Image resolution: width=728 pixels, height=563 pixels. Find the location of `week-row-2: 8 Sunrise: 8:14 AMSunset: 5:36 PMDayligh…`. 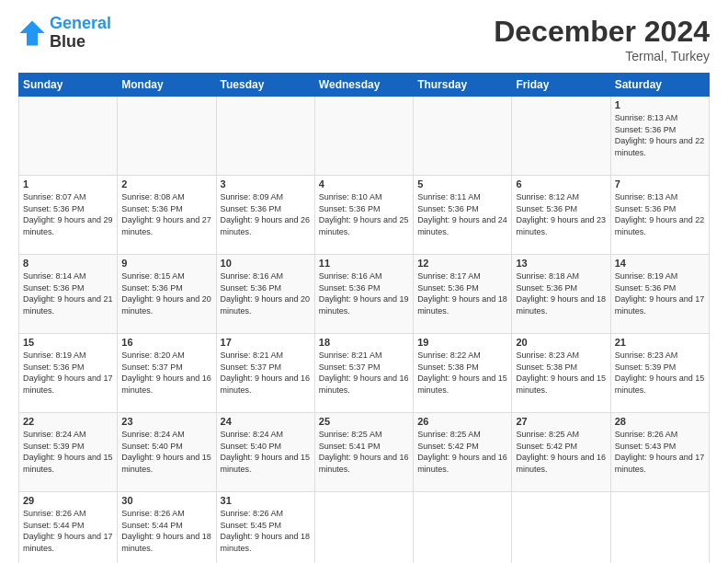

week-row-2: 8 Sunrise: 8:14 AMSunset: 5:36 PMDayligh… is located at coordinates (364, 294).